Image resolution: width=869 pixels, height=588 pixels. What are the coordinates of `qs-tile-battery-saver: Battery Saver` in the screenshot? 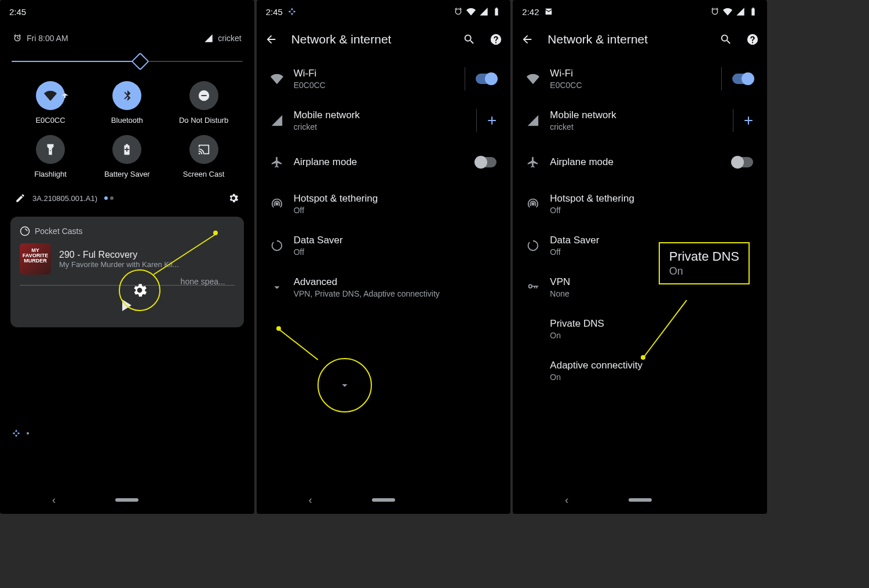 It's located at (127, 156).